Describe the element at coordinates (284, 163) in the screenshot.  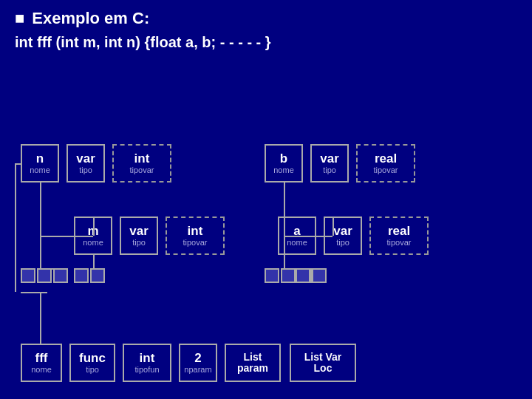
I see `b-box: b nome` at that location.